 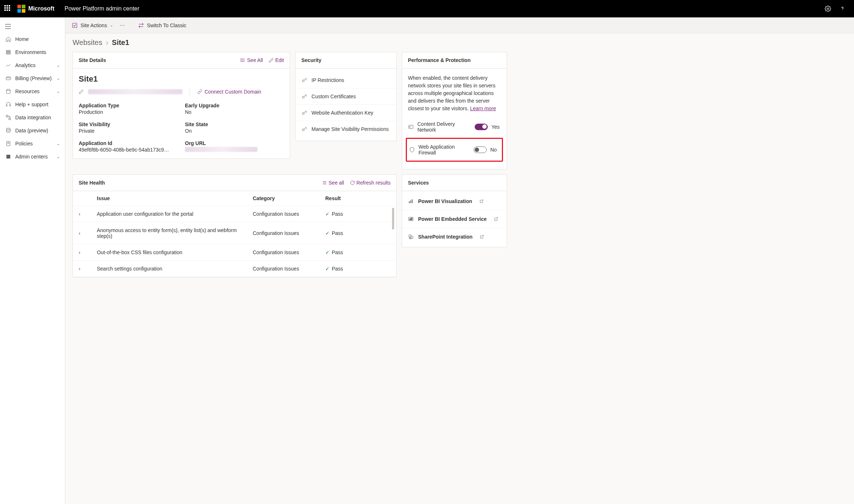 I want to click on security-card: Security IP Restrictions Custom Certific…, so click(x=346, y=96).